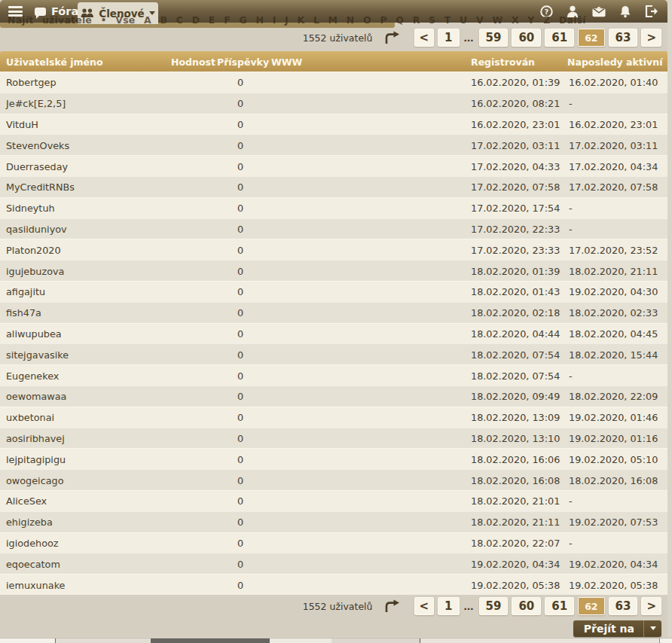 The image size is (672, 643). I want to click on table-row: qasiiduniyov 0 17.02.2020, 22:33 -, so click(334, 229).